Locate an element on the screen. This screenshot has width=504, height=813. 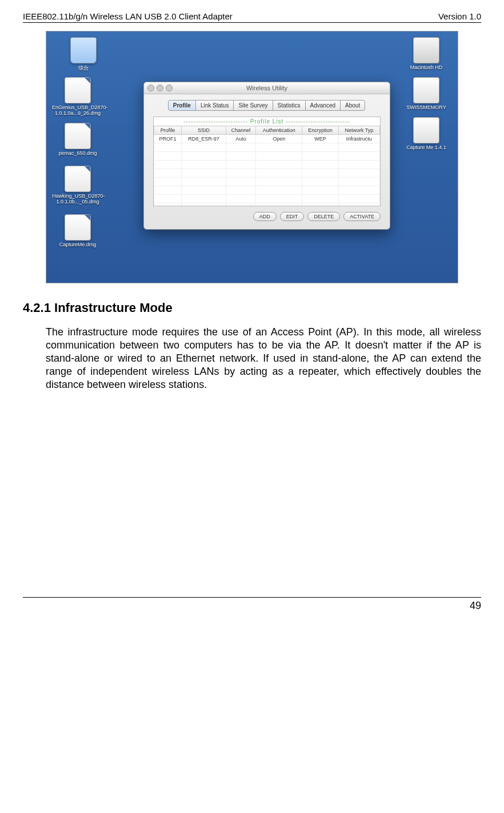
col-network-type: Network Typ is located at coordinates (359, 130).